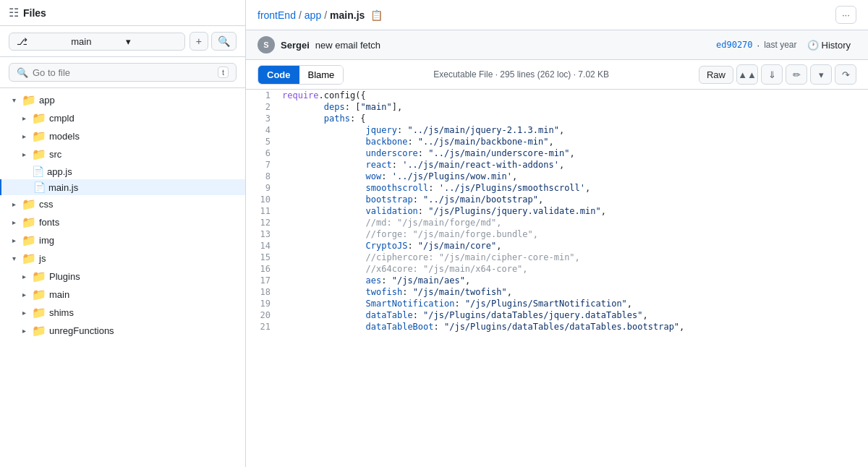 This screenshot has width=868, height=467. I want to click on line-number: 4, so click(264, 130).